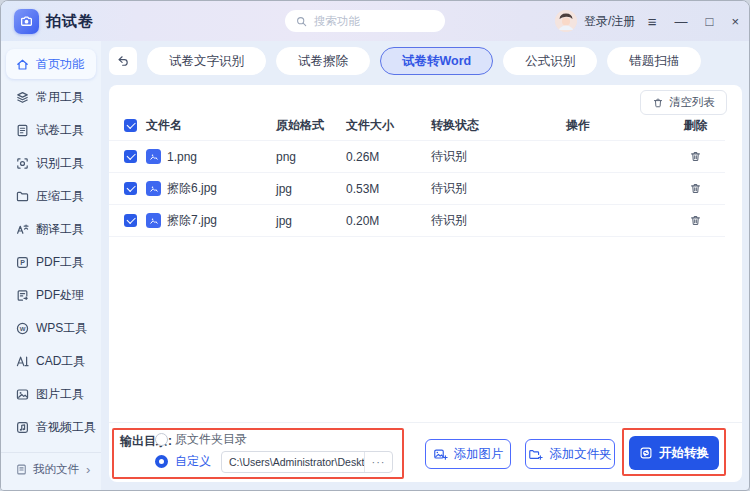 This screenshot has height=491, width=750. I want to click on avatar, so click(566, 21).